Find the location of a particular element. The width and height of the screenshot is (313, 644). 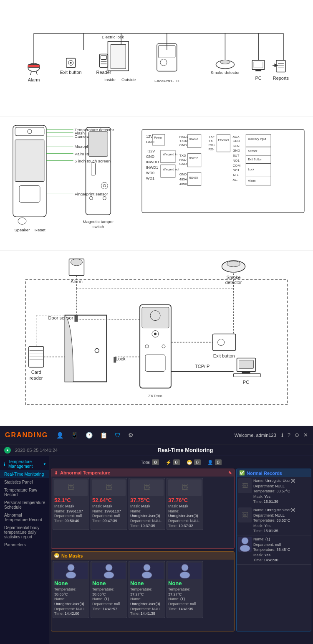

nomask-temp-0: None is located at coordinates (71, 583).